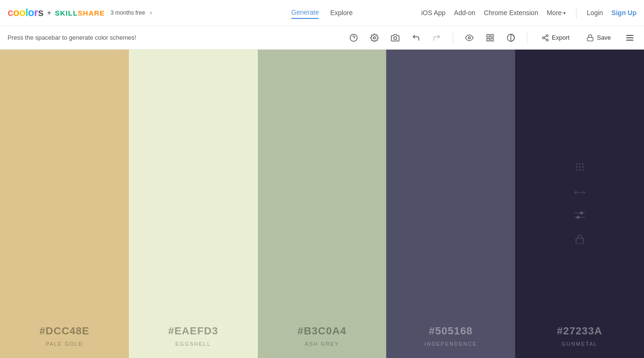  What do you see at coordinates (322, 38) in the screenshot?
I see `toolbar: Press the spacebar to generate color sch…` at bounding box center [322, 38].